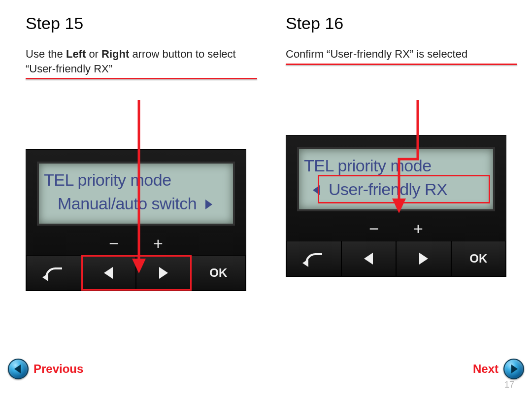  What do you see at coordinates (76, 54) in the screenshot?
I see `bold: Left` at bounding box center [76, 54].